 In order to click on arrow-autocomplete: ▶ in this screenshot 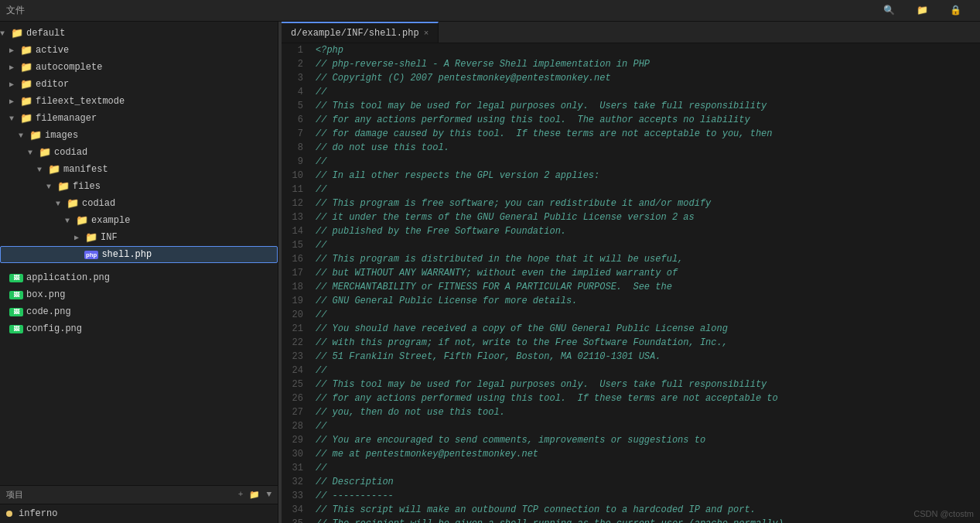, I will do `click(15, 67)`.